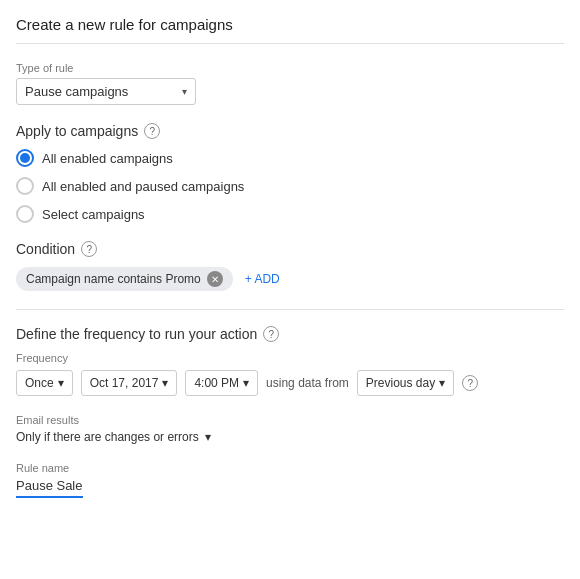 Image resolution: width=580 pixels, height=579 pixels. Describe the element at coordinates (290, 480) in the screenshot. I see `rule-name-section: Rule name Pause Sale` at that location.